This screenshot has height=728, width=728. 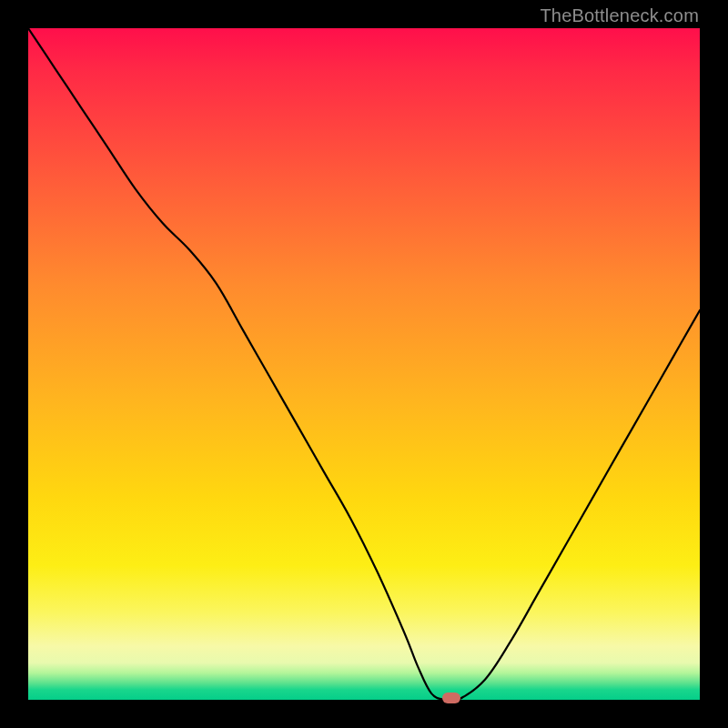 What do you see at coordinates (619, 16) in the screenshot?
I see `watermark: TheBottleneck.com` at bounding box center [619, 16].